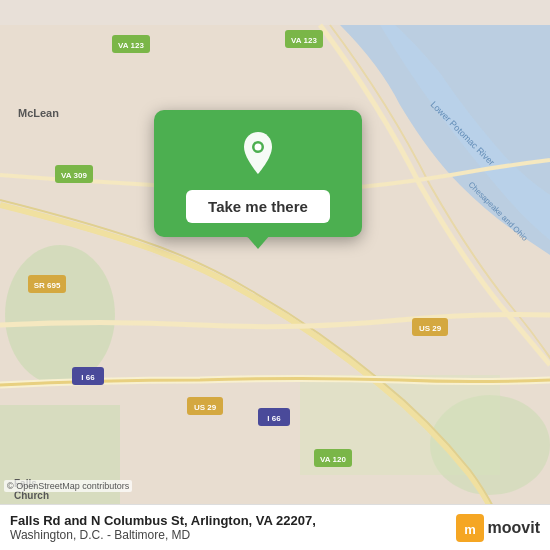  Describe the element at coordinates (333, 460) in the screenshot. I see `svg-text: VA 120` at that location.